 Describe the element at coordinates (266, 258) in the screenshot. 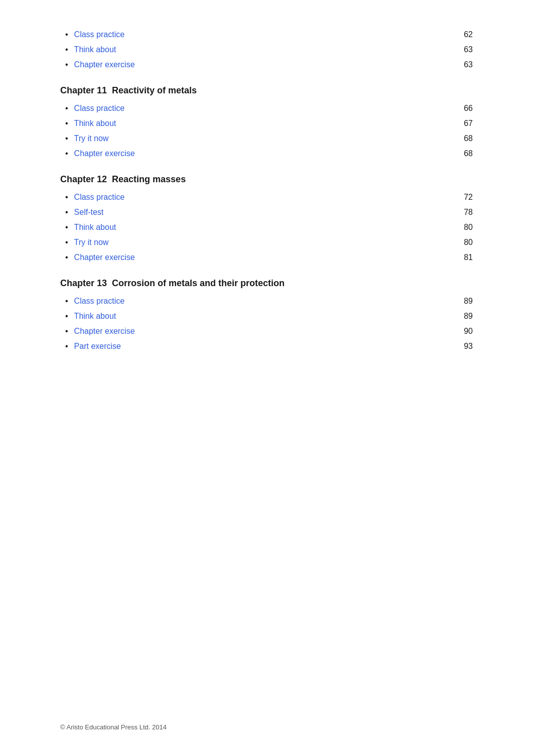

I see `toc-row: •Chapter exercise81` at that location.